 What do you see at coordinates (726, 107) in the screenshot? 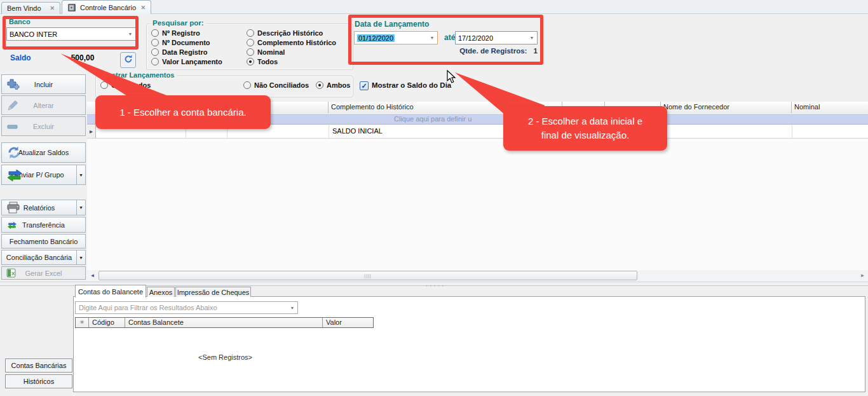
I see `grid-header-fornecedor: Nome do Fornecedor` at bounding box center [726, 107].